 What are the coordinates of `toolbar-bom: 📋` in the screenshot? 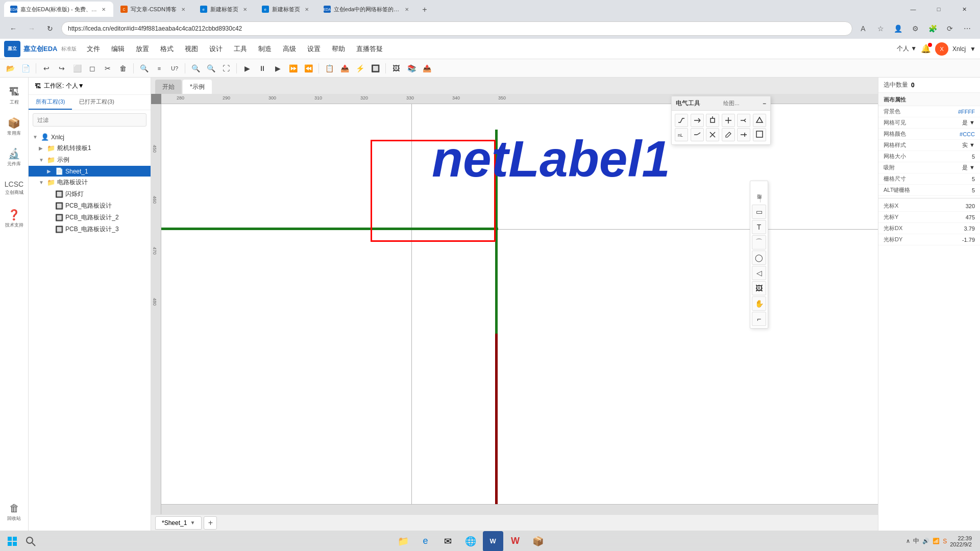 It's located at (329, 68).